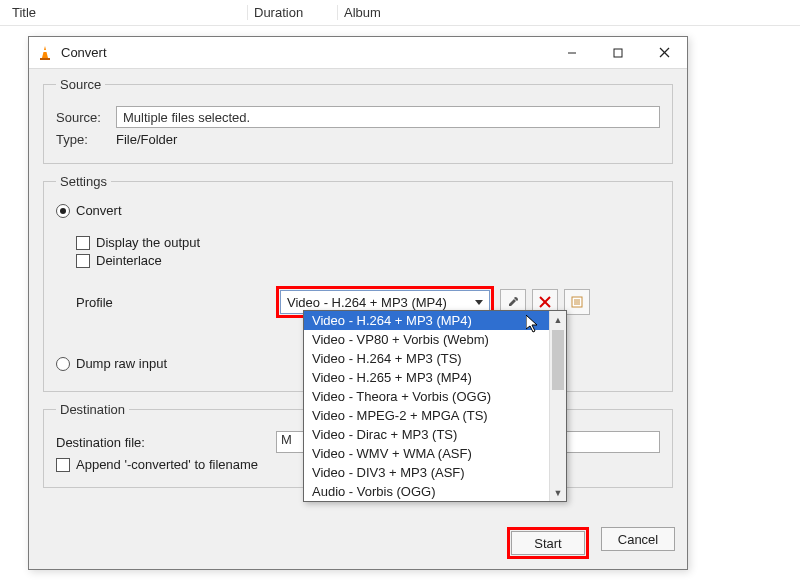  Describe the element at coordinates (558, 360) in the screenshot. I see `scroll-thumb` at that location.